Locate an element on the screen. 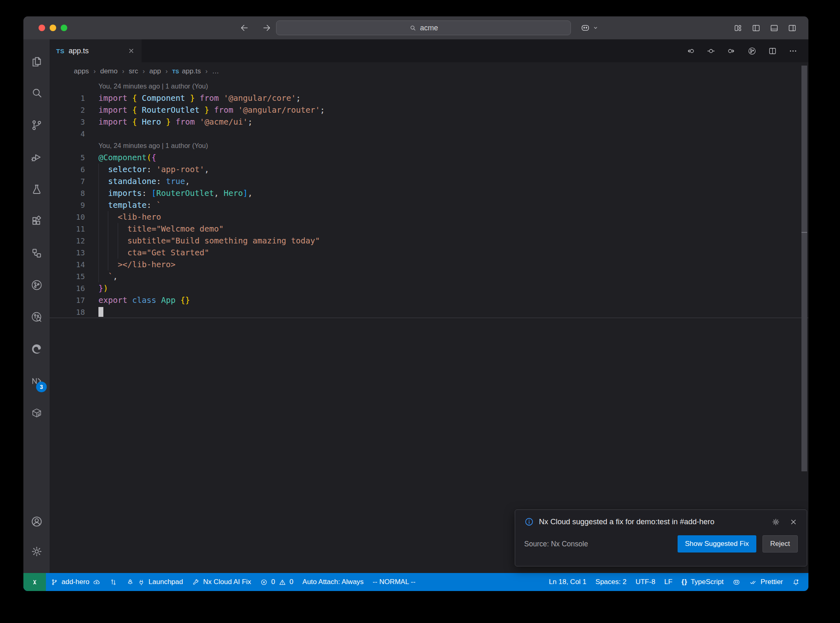 The width and height of the screenshot is (840, 623). notification-source: Source: Nx Console is located at coordinates (556, 544).